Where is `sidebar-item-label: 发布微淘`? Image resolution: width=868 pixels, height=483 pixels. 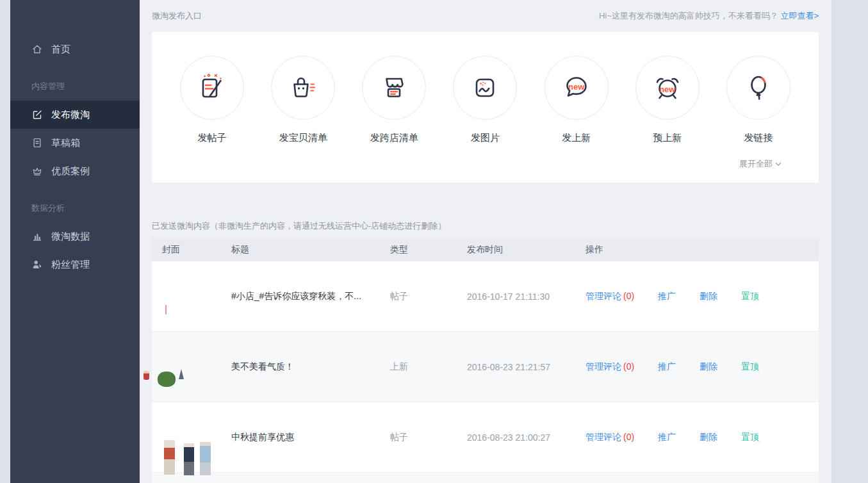
sidebar-item-label: 发布微淘 is located at coordinates (70, 115).